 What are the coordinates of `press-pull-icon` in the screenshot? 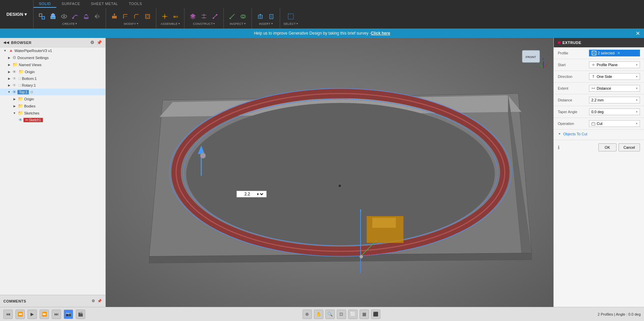 It's located at (114, 16).